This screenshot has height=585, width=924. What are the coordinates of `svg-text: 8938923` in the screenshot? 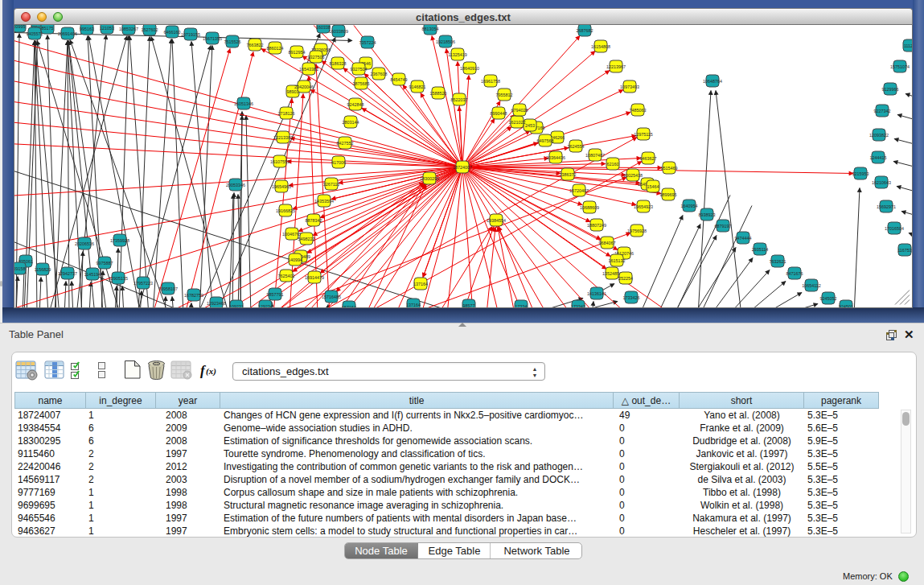 It's located at (708, 215).